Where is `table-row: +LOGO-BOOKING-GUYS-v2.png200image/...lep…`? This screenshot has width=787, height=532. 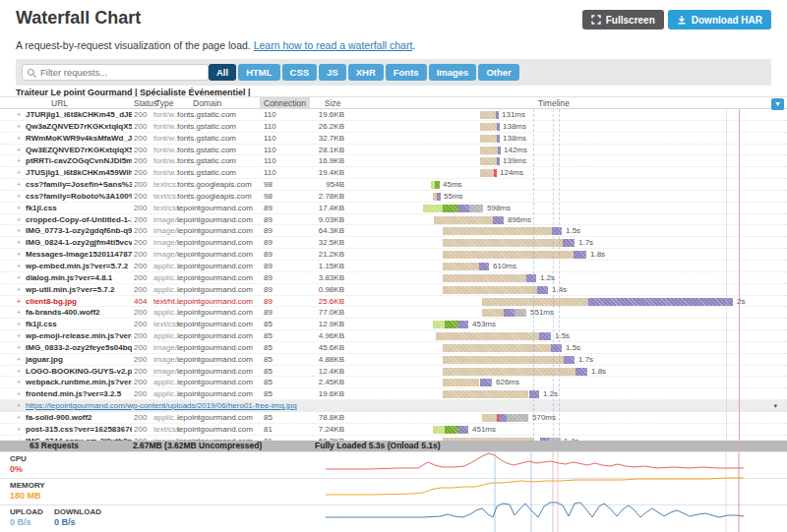 table-row: +LOGO-BOOKING-GUYS-v2.png200image/...lep… is located at coordinates (394, 372).